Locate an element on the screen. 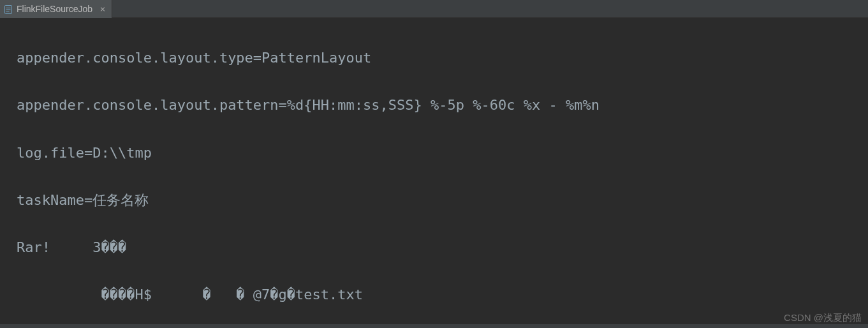  code-line: ����H$ � � @7�g�test.txt is located at coordinates (443, 295).